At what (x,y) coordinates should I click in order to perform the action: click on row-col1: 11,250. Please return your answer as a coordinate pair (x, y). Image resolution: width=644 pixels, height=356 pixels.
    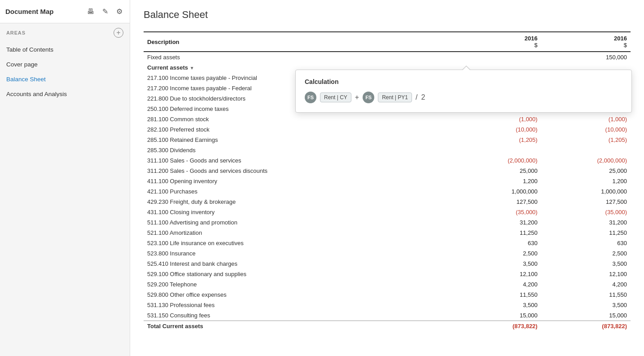
    Looking at the image, I should click on (496, 233).